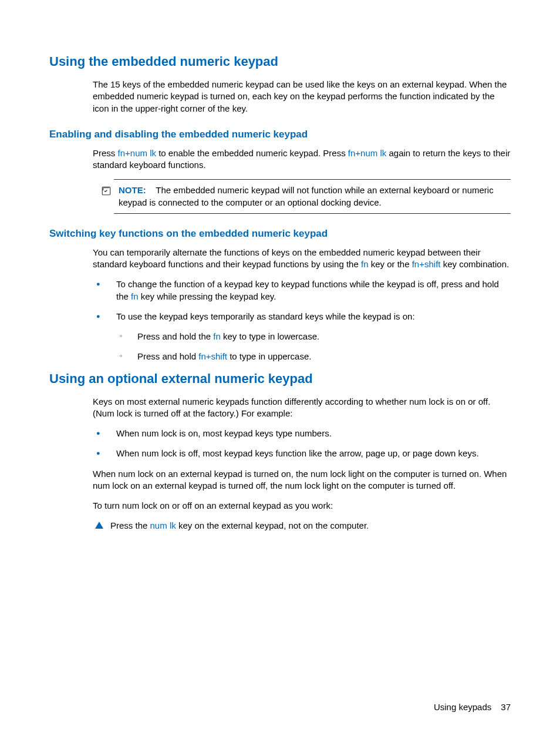 The image size is (560, 746). I want to click on paragraph-enable-disable: Press fn+num lk to enable the embedded n…, so click(302, 160).